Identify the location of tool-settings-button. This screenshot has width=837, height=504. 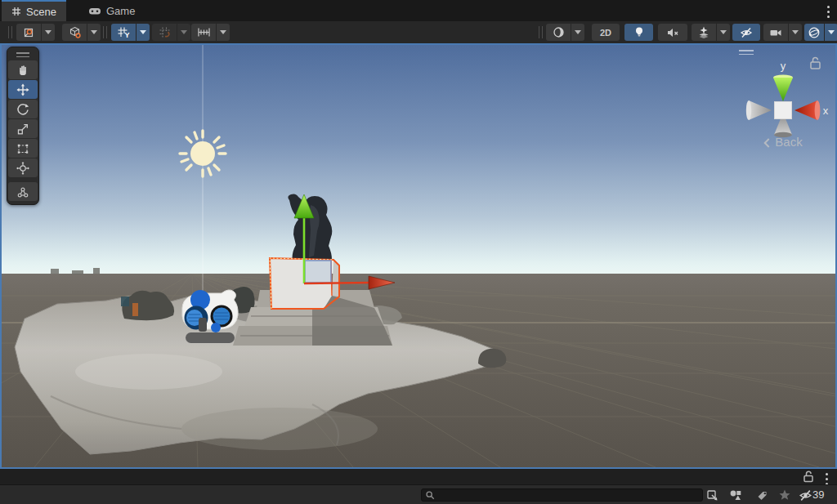
(36, 33).